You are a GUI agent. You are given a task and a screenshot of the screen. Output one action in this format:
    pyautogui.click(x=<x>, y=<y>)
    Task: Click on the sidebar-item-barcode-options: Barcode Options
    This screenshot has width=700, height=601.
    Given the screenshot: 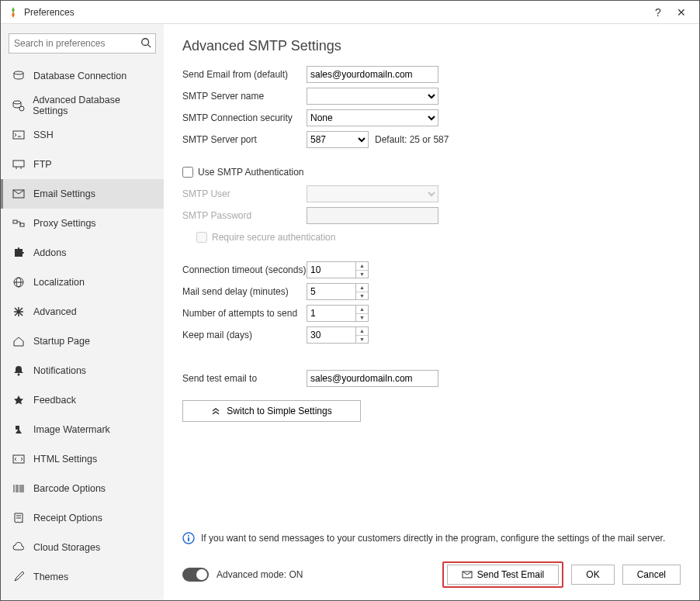 What is the action you would take?
    pyautogui.click(x=82, y=489)
    